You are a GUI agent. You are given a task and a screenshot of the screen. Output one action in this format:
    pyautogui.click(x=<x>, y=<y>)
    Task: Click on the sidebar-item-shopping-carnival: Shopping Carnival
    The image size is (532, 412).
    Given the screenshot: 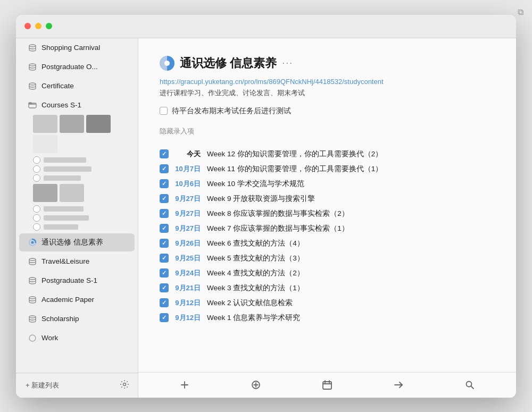 What is the action you would take?
    pyautogui.click(x=77, y=48)
    